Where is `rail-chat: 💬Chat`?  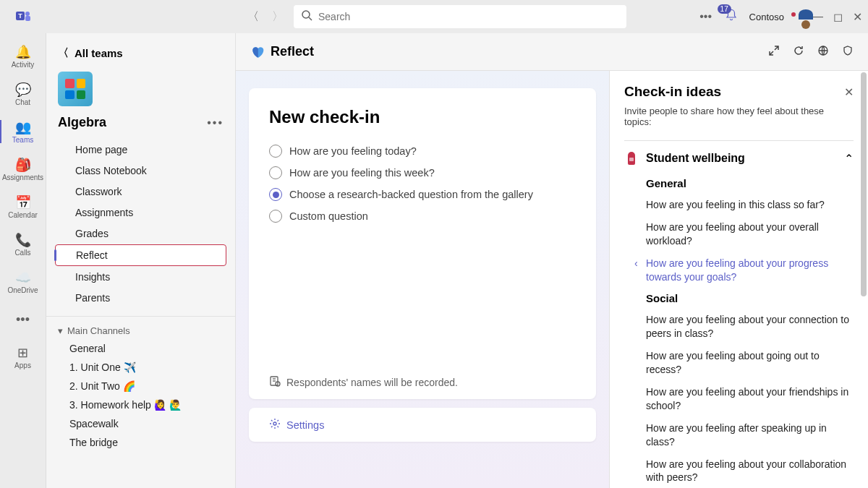 rail-chat: 💬Chat is located at coordinates (23, 94).